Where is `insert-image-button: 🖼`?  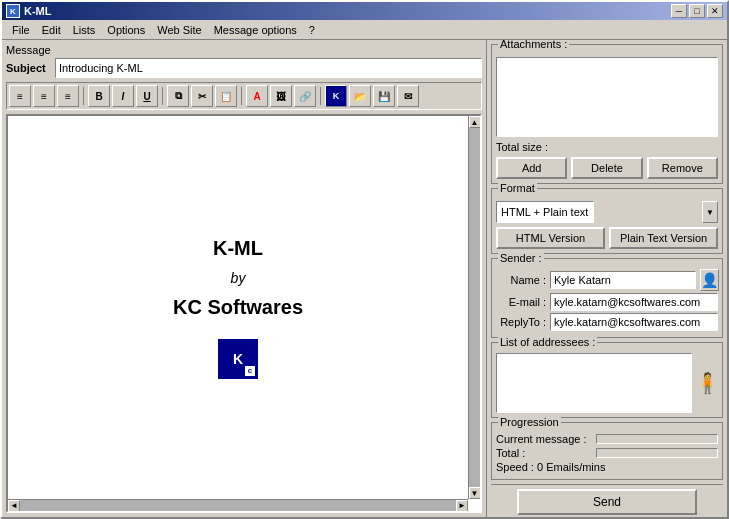
insert-image-button: 🖼 is located at coordinates (281, 96).